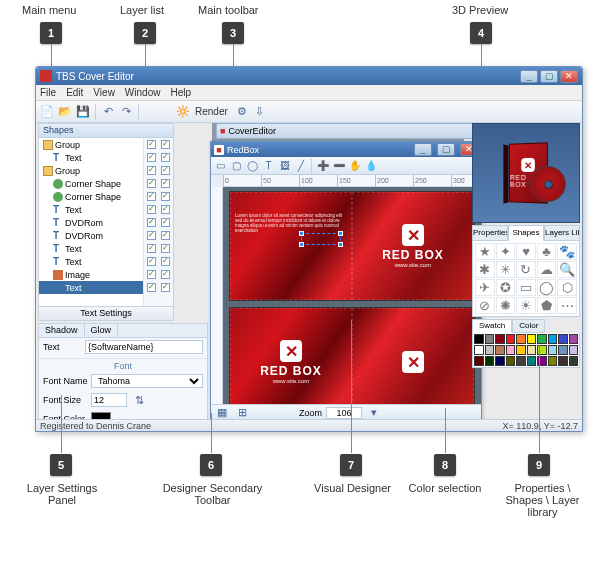 The width and height of the screenshot is (591, 573). I want to click on shape-library-item: ✦, so click(506, 252).